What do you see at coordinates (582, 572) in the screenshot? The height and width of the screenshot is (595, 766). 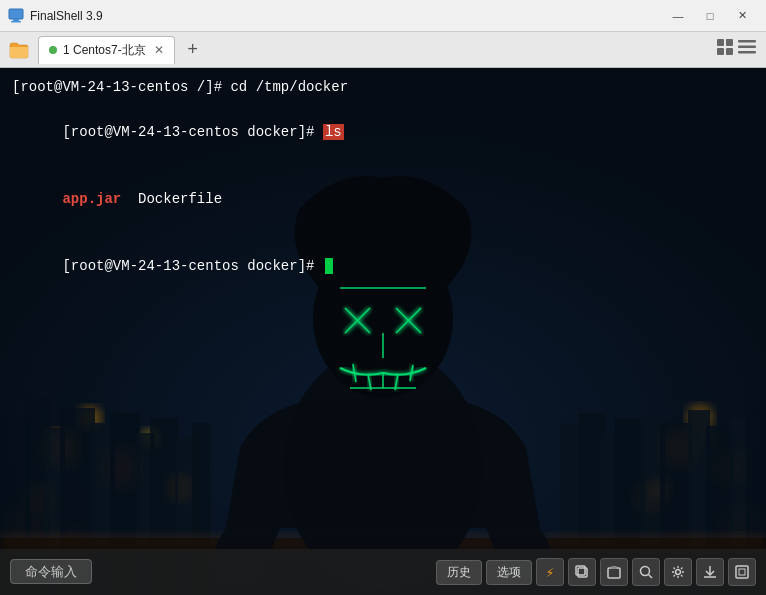 I see `copy-button` at bounding box center [582, 572].